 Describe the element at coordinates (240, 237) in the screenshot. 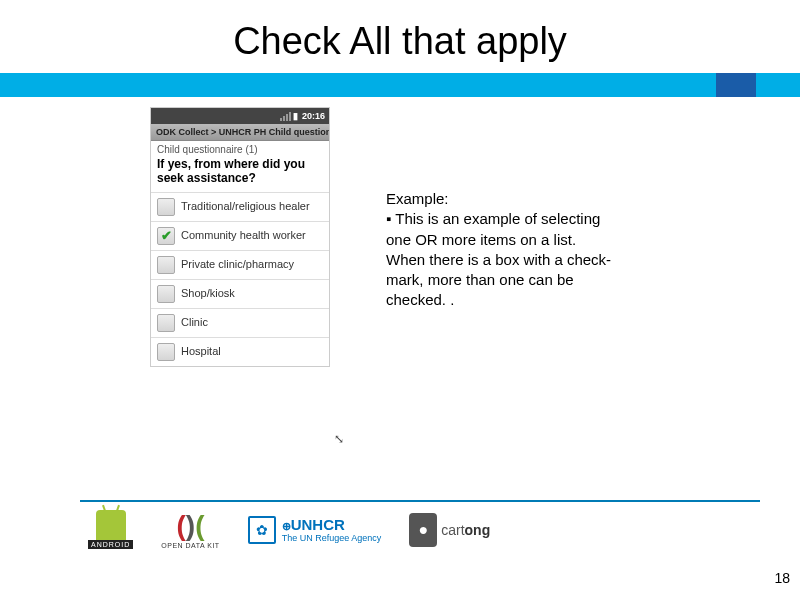

I see `phone-mockup: ▮ 20:16 ODK Collect > UNHCR PH Child que…` at that location.